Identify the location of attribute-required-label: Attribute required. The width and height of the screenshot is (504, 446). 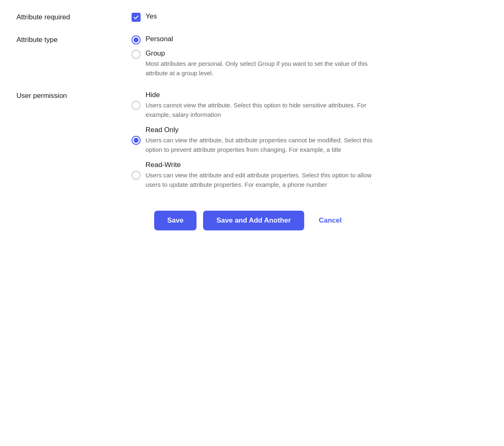
(74, 17).